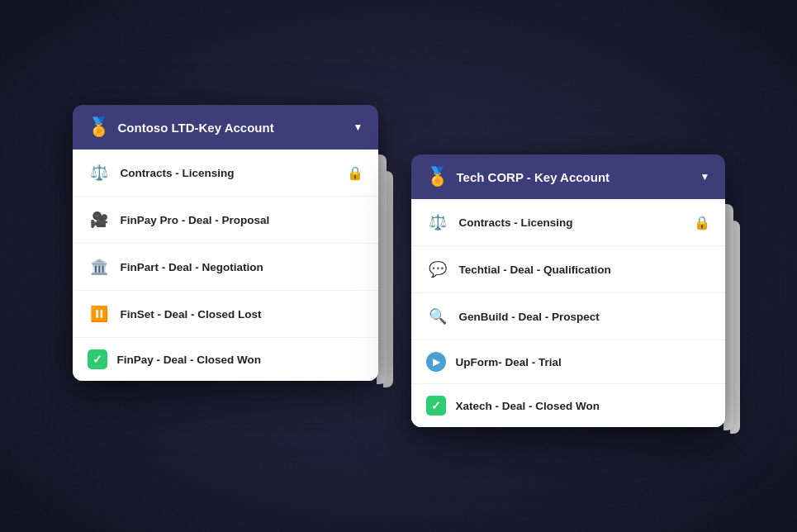 This screenshot has height=532, width=797. What do you see at coordinates (583, 406) in the screenshot?
I see `item-label: Xatech - Deal - Closed Won` at bounding box center [583, 406].